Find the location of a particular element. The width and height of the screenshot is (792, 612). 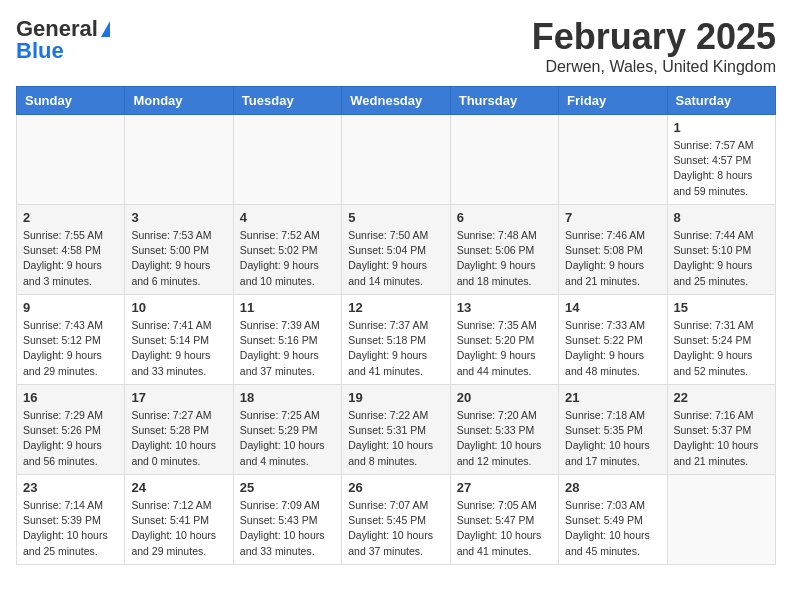

week-row-3: 9Sunrise: 7:43 AM Sunset: 5:12 PM Daylig… is located at coordinates (396, 340).